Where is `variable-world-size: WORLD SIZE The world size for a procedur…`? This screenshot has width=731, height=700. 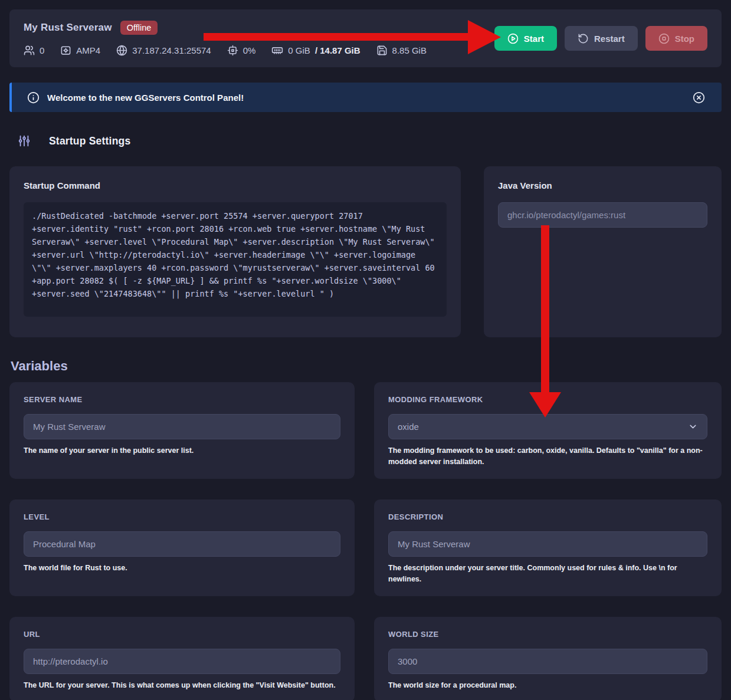
variable-world-size: WORLD SIZE The world size for a procedur… is located at coordinates (548, 658).